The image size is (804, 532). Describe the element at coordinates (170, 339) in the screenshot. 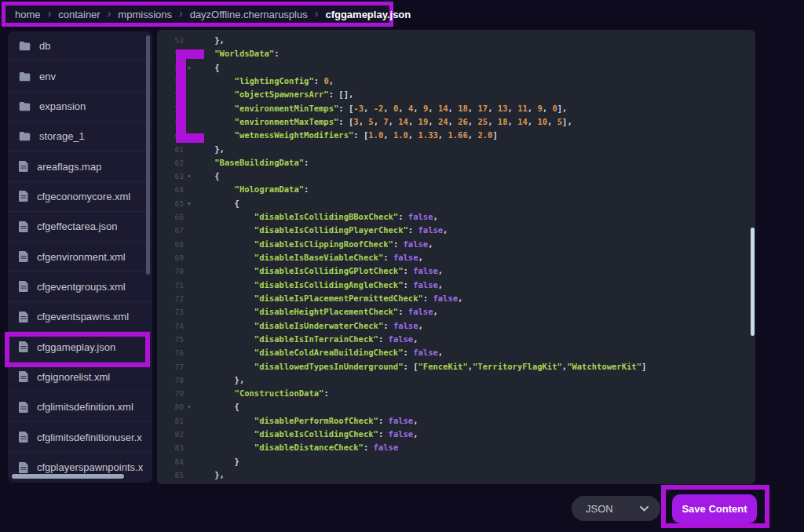

I see `line-number: 75` at that location.